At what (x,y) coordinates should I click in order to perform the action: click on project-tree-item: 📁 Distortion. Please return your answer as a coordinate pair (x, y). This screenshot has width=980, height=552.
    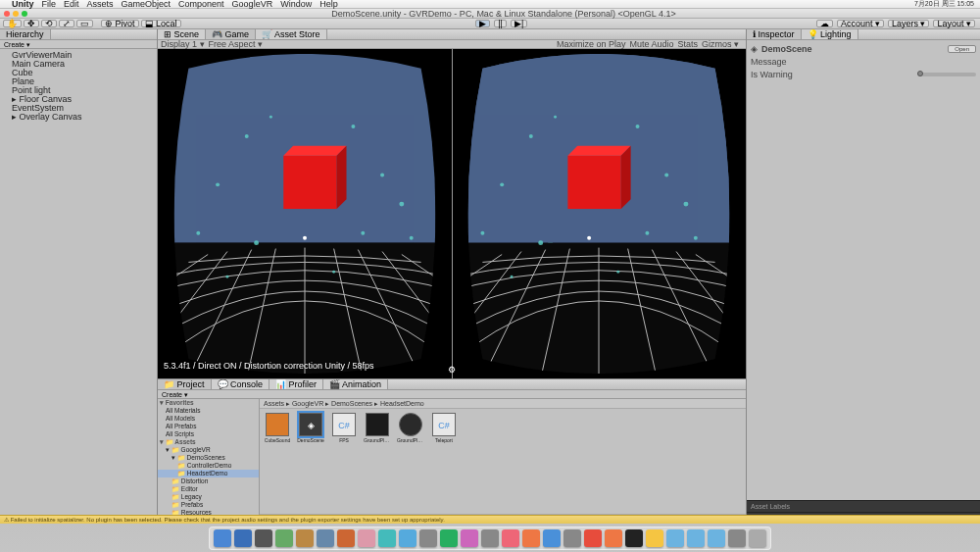
    Looking at the image, I should click on (208, 481).